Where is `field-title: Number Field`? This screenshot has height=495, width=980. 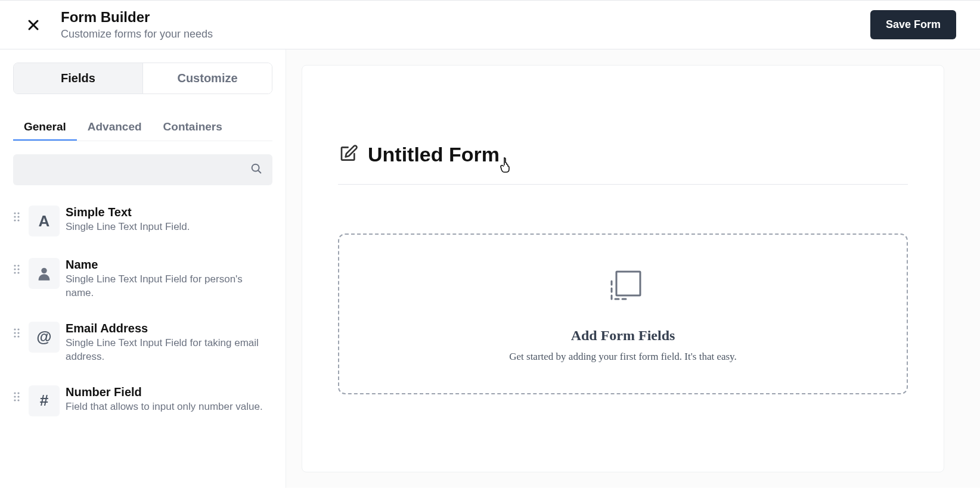
field-title: Number Field is located at coordinates (165, 392).